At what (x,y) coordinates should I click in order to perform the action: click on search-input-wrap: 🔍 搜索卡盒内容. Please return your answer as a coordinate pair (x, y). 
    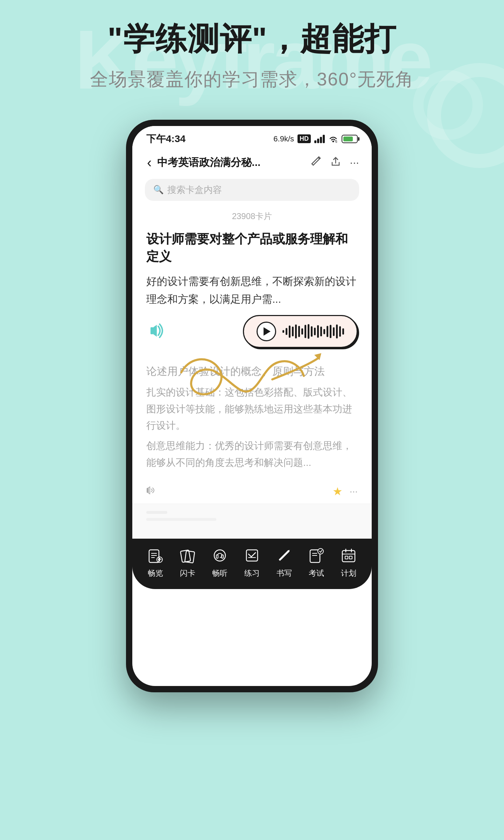
    Looking at the image, I should click on (252, 190).